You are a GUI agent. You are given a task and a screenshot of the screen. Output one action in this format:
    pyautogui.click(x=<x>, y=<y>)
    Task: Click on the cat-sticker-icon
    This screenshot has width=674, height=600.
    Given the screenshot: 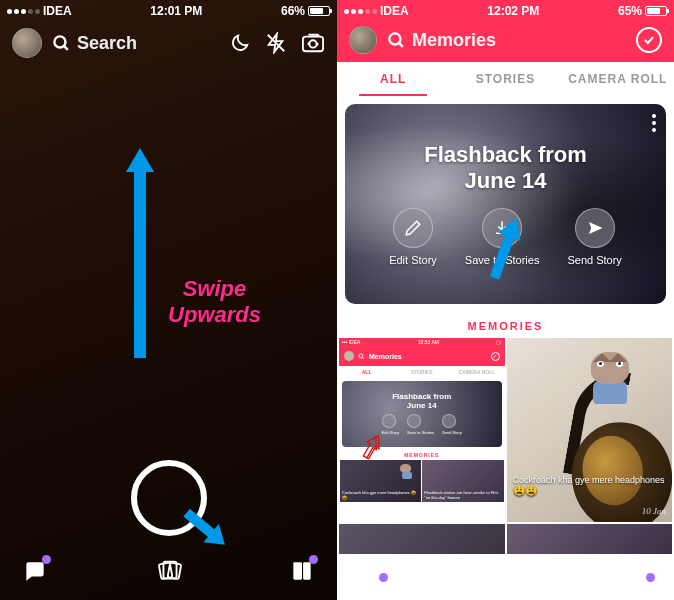 What is the action you would take?
    pyautogui.click(x=610, y=377)
    